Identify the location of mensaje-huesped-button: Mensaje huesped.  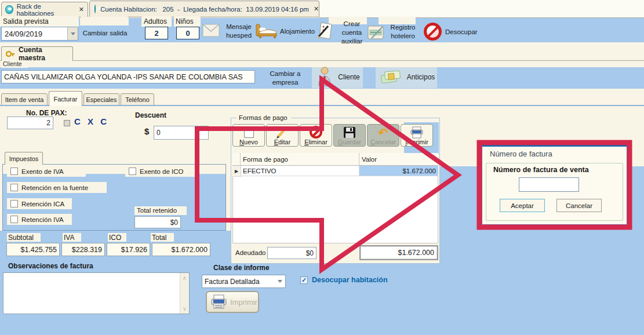
(239, 31).